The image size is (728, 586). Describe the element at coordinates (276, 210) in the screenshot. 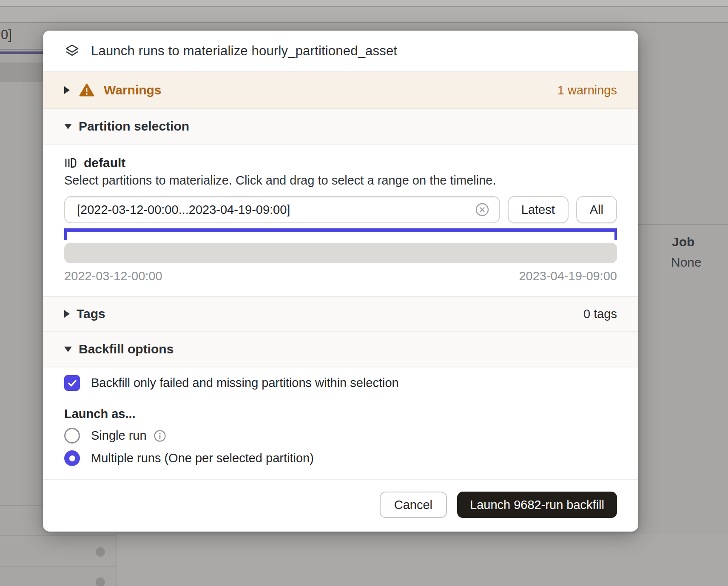

I see `partition-range-input` at that location.